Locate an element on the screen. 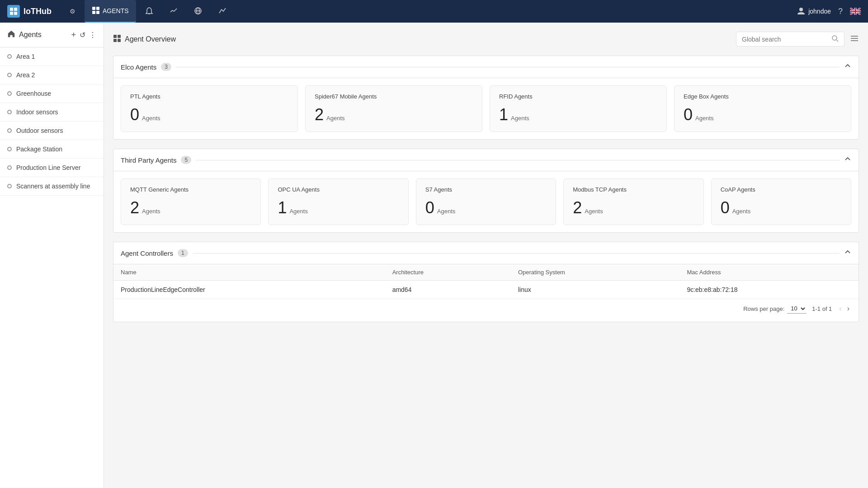 The image size is (868, 488). col-name: Name is located at coordinates (250, 272).